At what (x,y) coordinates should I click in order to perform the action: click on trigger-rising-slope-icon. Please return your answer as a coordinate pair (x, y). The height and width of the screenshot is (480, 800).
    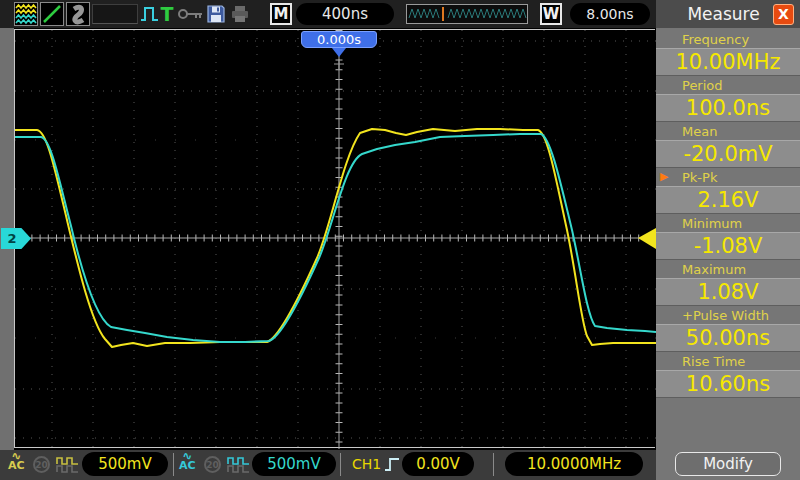
    Looking at the image, I should click on (392, 464).